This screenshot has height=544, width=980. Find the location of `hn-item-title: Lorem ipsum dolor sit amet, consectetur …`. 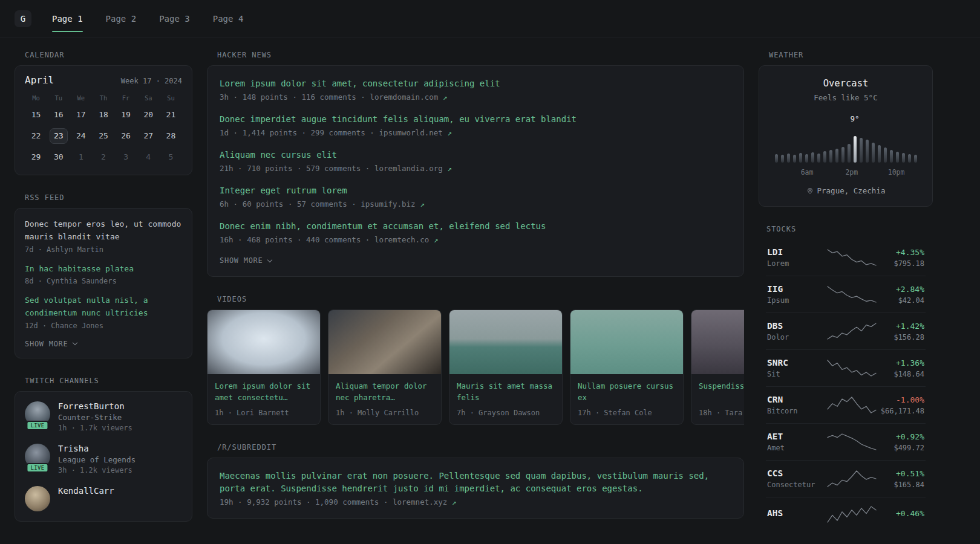

hn-item-title: Lorem ipsum dolor sit amet, consectetur … is located at coordinates (475, 83).